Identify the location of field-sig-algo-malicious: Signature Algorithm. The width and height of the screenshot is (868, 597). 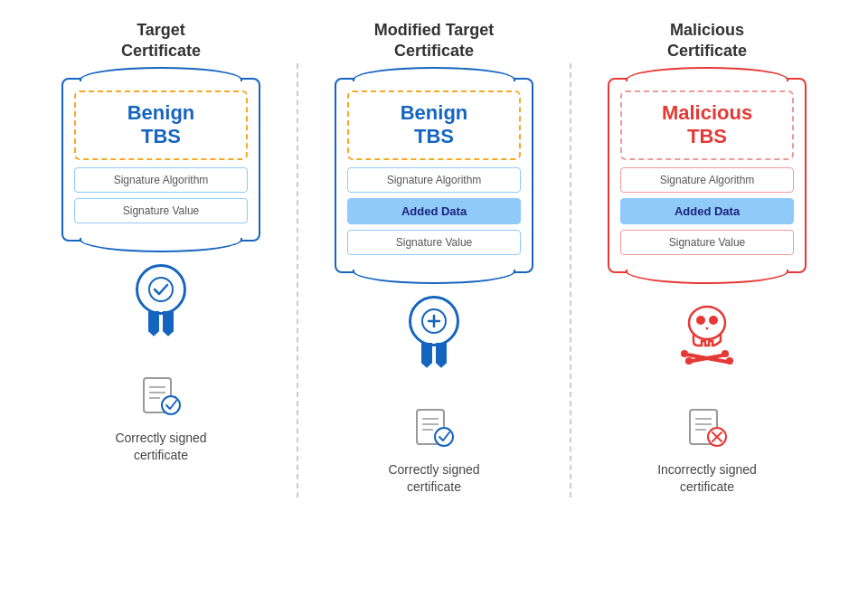
(707, 180).